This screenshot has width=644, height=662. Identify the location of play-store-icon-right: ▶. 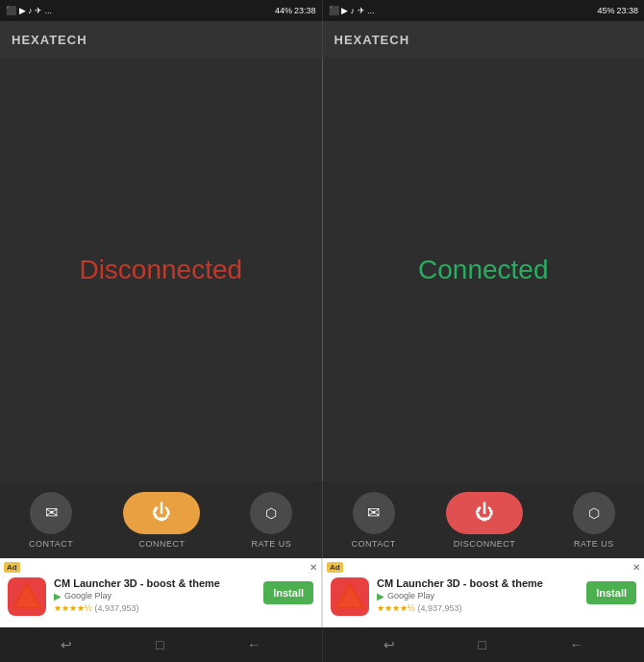
(381, 596).